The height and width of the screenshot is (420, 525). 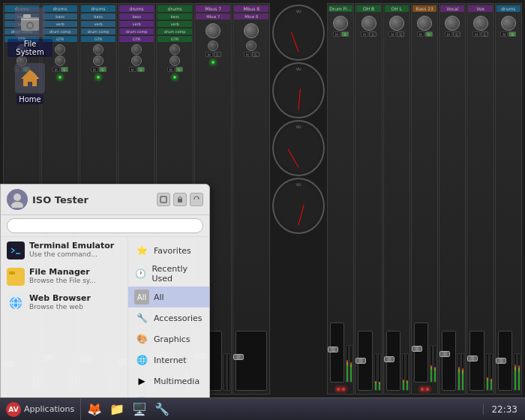 I want to click on fader-handle-bass23, so click(x=417, y=349).